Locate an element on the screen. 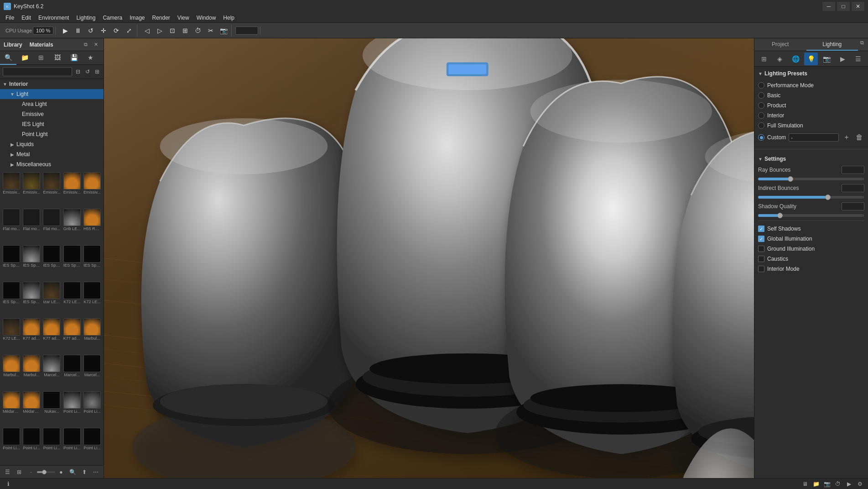  radio-performance is located at coordinates (761, 85).